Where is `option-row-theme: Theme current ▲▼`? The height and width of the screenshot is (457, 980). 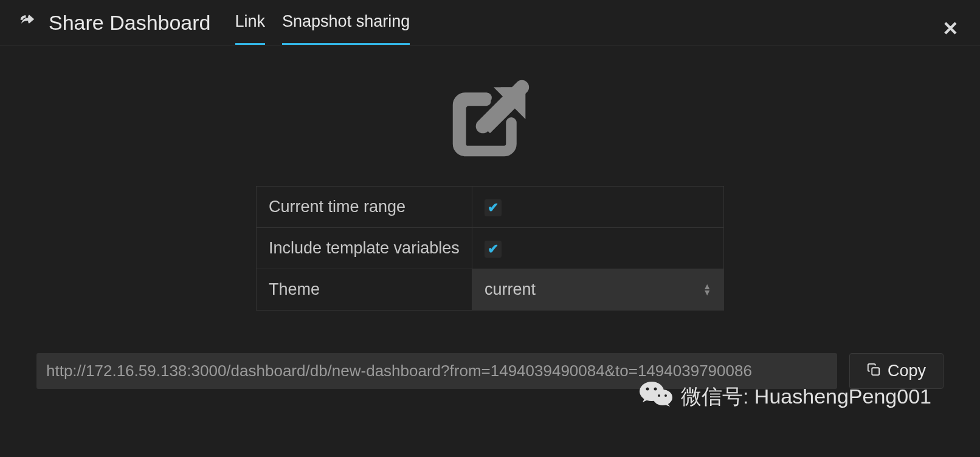 option-row-theme: Theme current ▲▼ is located at coordinates (490, 290).